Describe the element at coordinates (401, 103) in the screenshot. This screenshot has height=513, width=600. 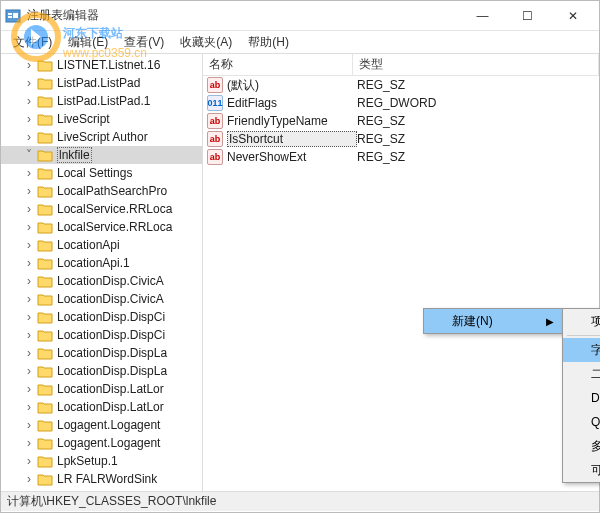
I see `list-row: 011EditFlagsREG_DWORD` at that location.